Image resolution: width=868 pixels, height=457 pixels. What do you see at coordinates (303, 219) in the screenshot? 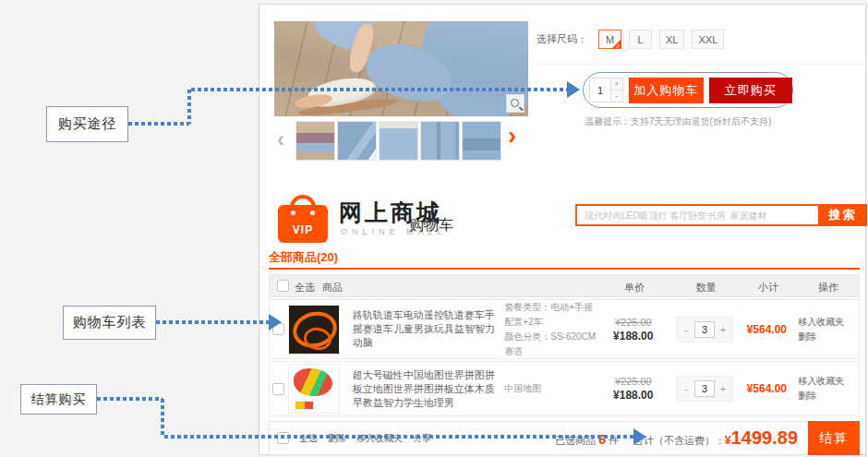
I see `vip-bag-logo-icon: VIP` at bounding box center [303, 219].